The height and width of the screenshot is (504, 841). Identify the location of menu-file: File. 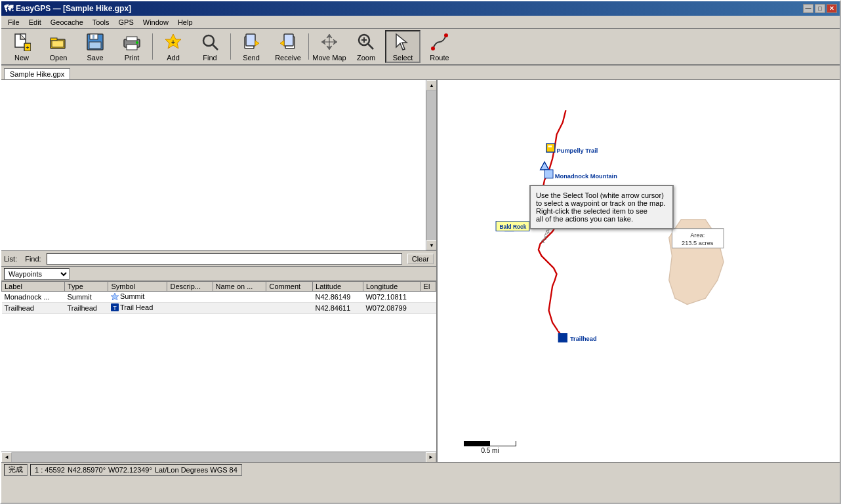
(14, 22).